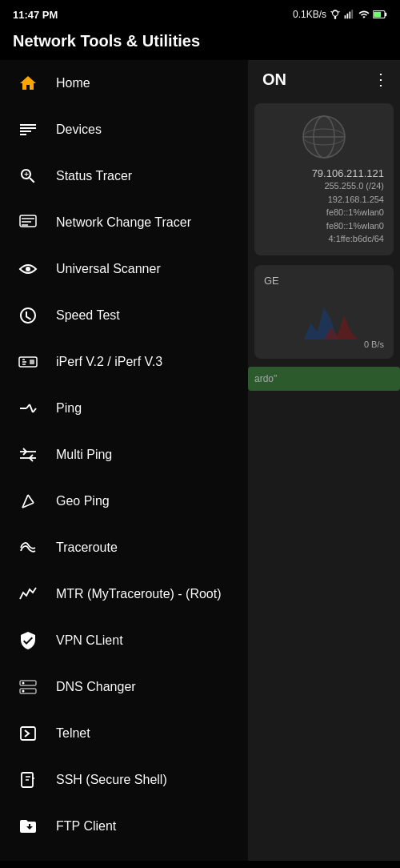  Describe the element at coordinates (364, 14) in the screenshot. I see `wifi-icon` at that location.